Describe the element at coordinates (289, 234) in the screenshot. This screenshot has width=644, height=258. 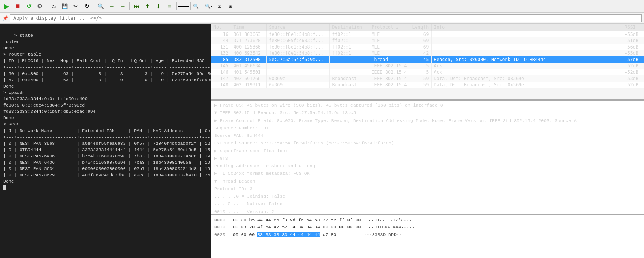
I see `hex-highlight: 33 33 33 33 44 44 44 44` at that location.